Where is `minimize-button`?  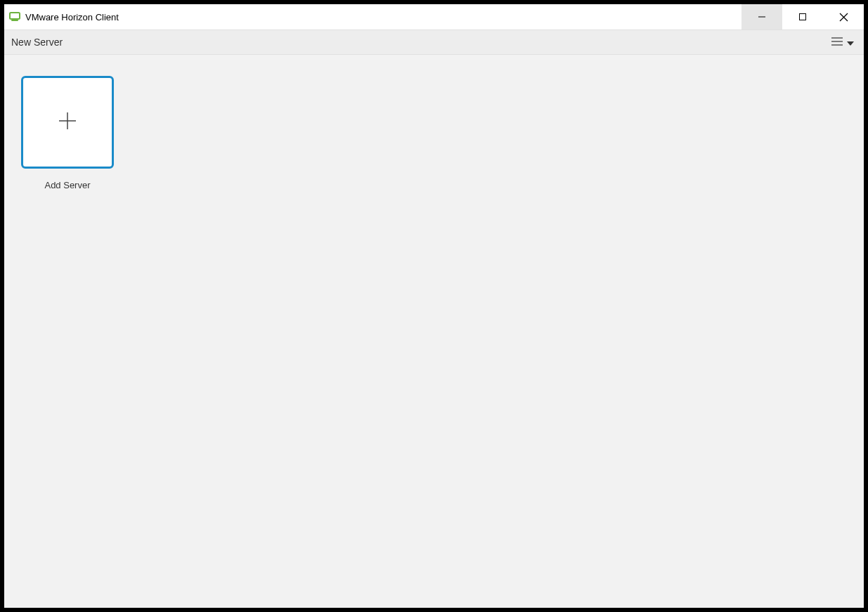 minimize-button is located at coordinates (762, 17).